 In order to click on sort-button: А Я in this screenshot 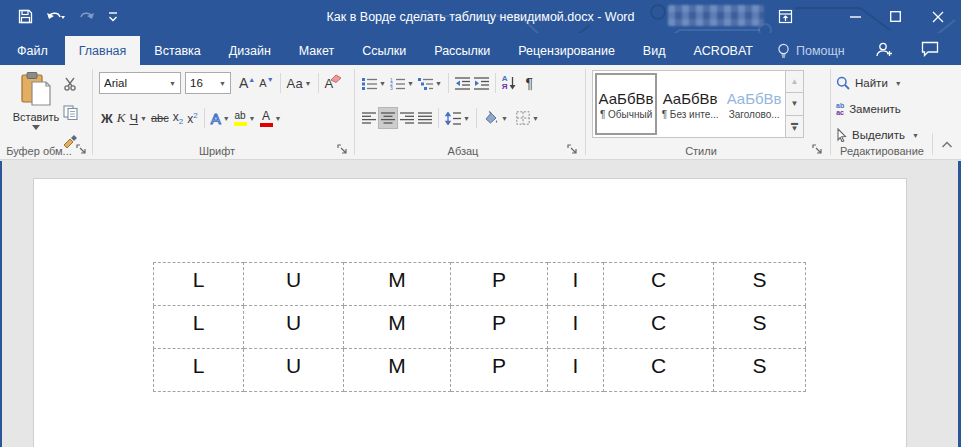, I will do `click(509, 83)`.